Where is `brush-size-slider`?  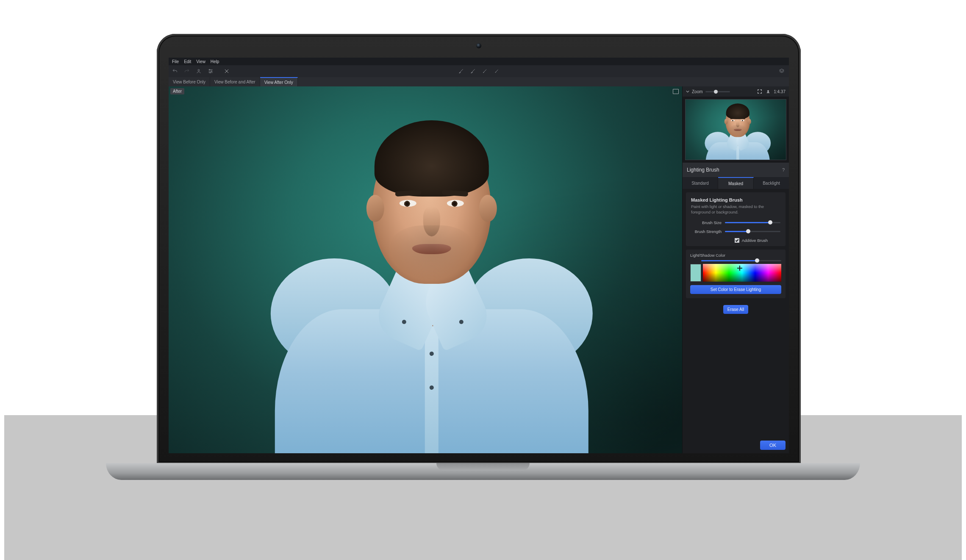
brush-size-slider is located at coordinates (752, 223).